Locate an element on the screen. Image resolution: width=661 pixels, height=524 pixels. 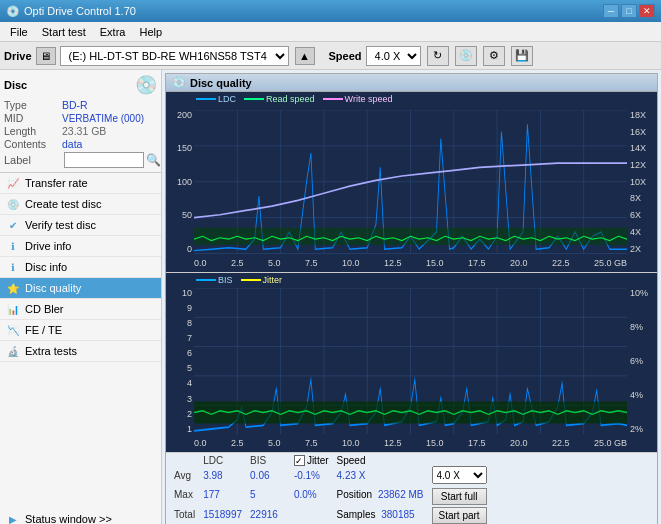
type-key: Type is located at coordinates (33, 105).